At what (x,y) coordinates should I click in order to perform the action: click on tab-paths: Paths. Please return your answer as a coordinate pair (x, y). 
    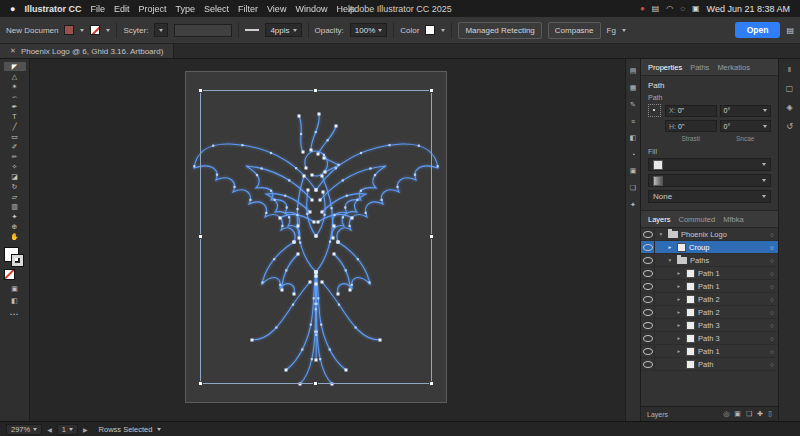
    Looking at the image, I should click on (700, 68).